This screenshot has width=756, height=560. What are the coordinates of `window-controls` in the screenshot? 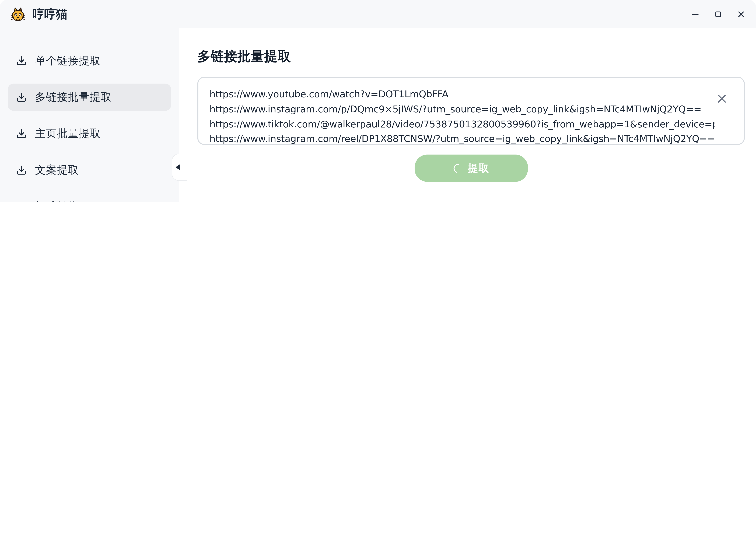 It's located at (719, 14).